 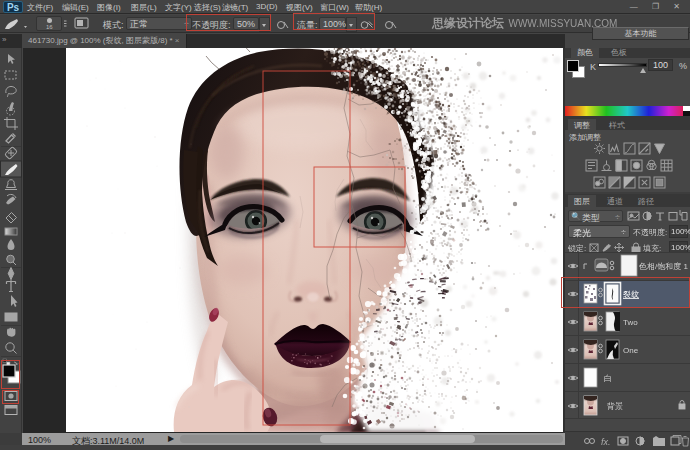 I want to click on svg-text: fx., so click(x=606, y=442).